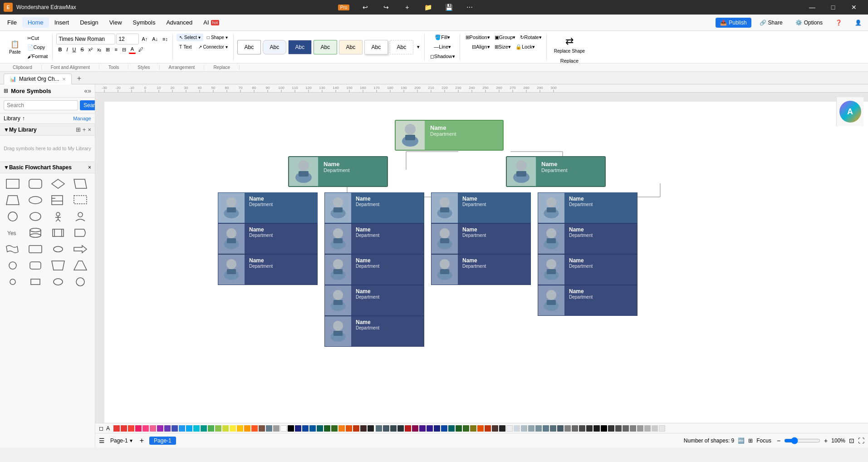 This screenshot has width=868, height=462. What do you see at coordinates (233, 428) in the screenshot?
I see `color-swatch-yellow` at bounding box center [233, 428].